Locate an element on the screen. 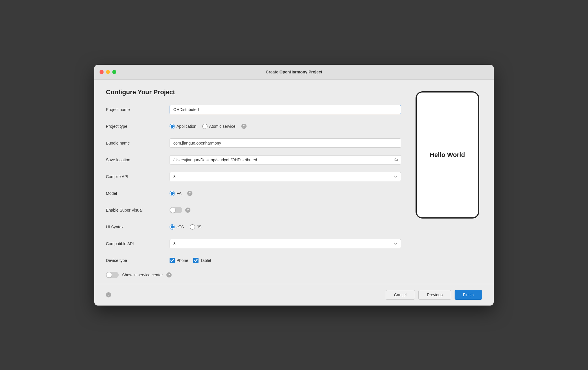  model-help-icon: ? is located at coordinates (190, 193).